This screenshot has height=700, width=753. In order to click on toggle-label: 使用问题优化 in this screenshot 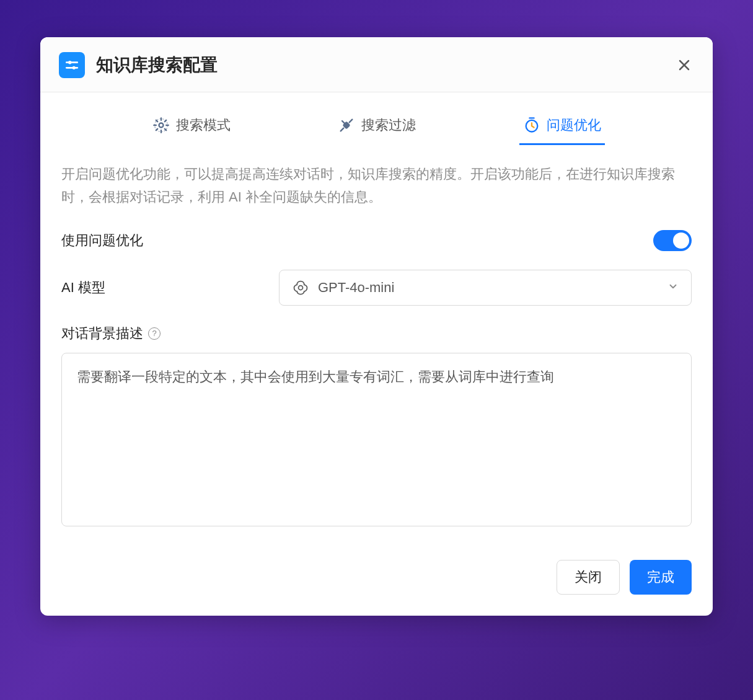, I will do `click(102, 241)`.